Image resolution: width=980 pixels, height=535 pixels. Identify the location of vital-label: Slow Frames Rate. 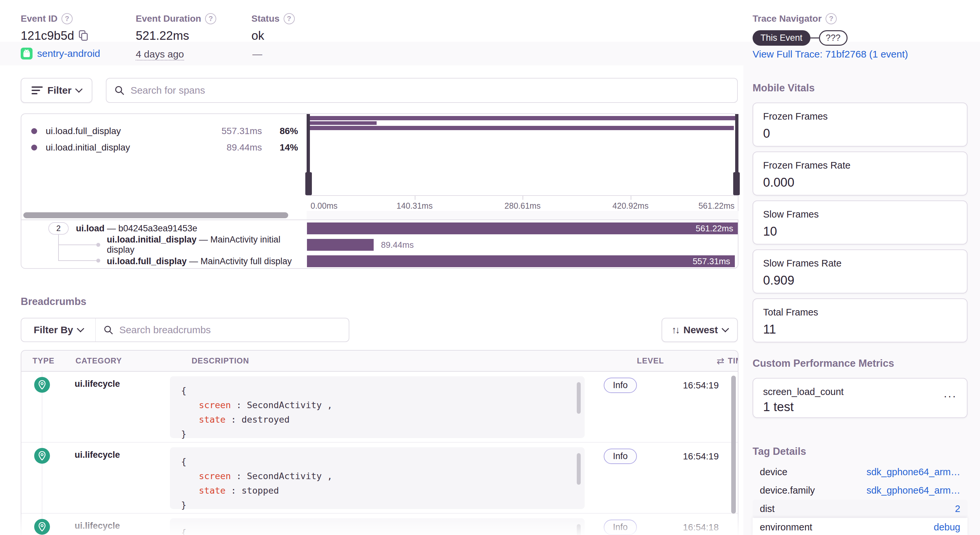
(860, 263).